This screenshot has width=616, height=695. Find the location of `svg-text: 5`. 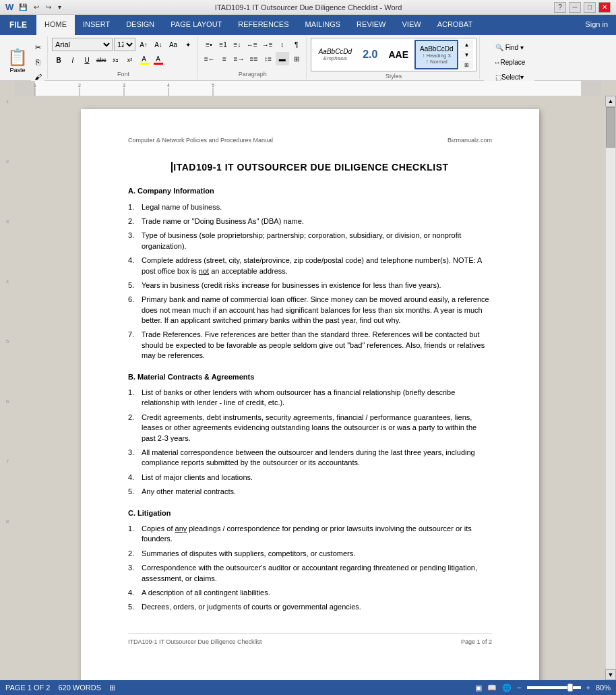

svg-text: 5 is located at coordinates (213, 85).